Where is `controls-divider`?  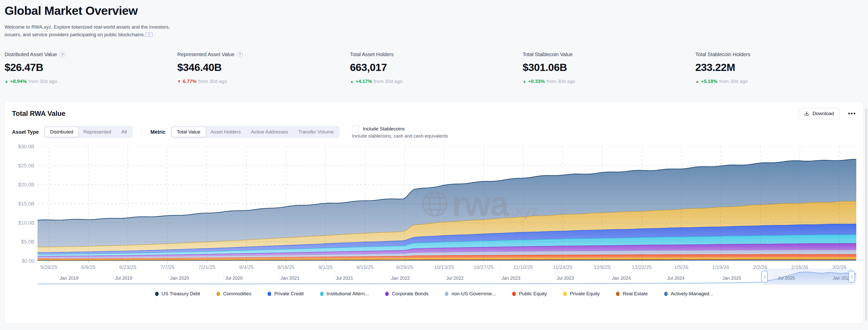 controls-divider is located at coordinates (142, 132).